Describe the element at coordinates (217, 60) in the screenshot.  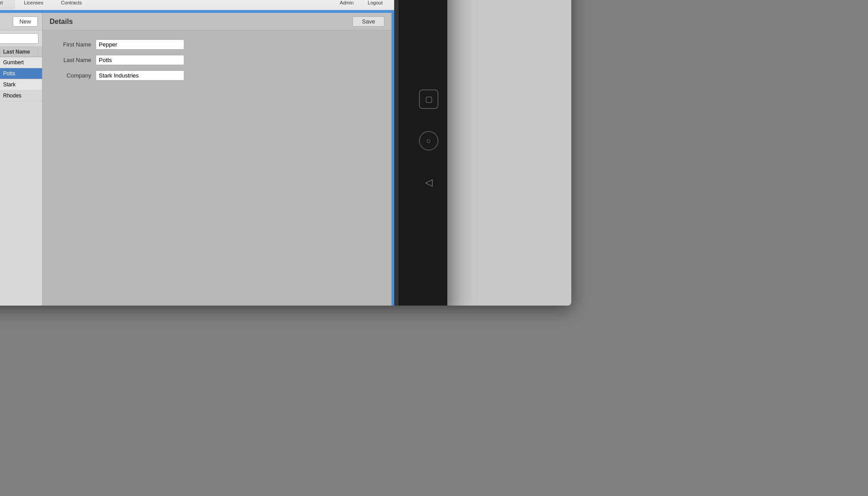
I see `form-row-lastname: Last Name` at that location.